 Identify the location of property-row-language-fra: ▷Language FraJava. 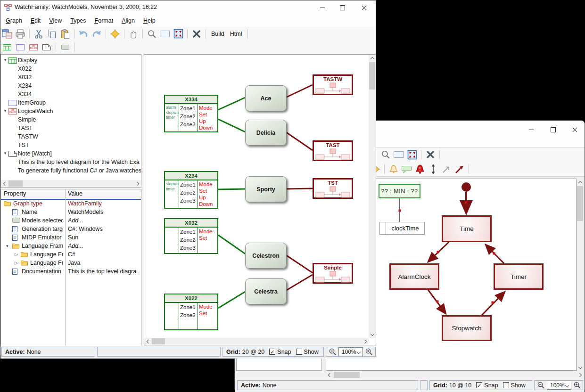
(71, 263).